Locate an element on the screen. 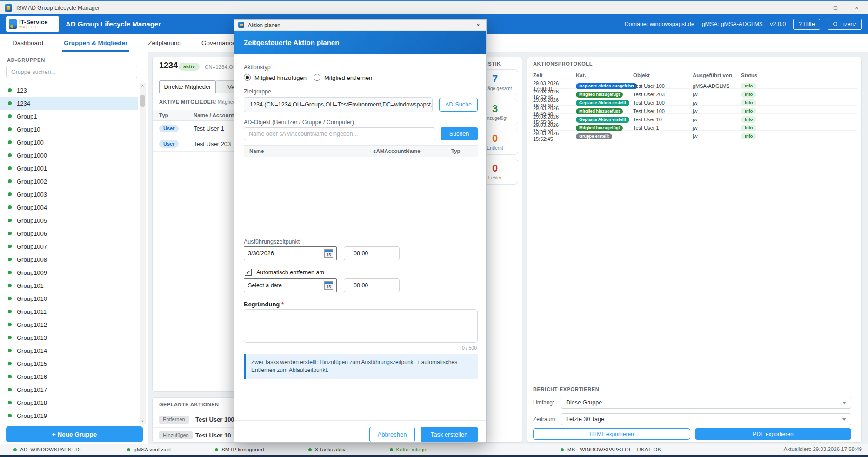  radio-remove-label: Mitglied entfernen is located at coordinates (348, 78).